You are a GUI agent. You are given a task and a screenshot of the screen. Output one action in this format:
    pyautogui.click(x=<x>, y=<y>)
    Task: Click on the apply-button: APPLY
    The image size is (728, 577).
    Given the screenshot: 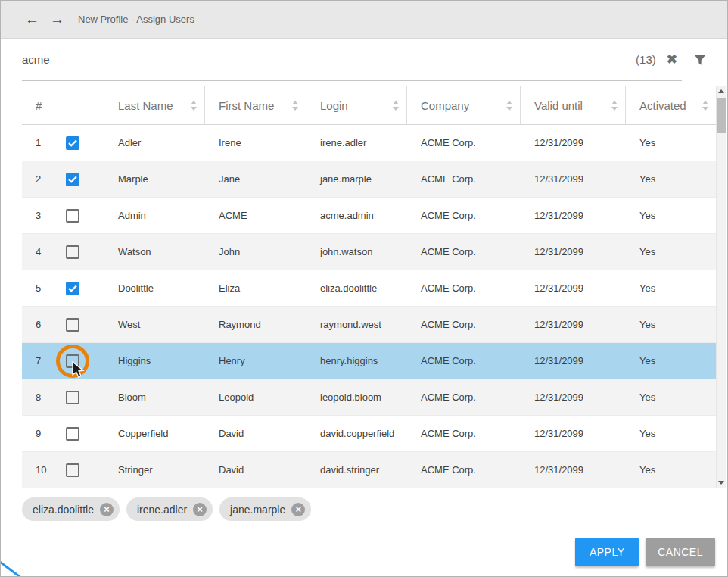 What is the action you would take?
    pyautogui.click(x=607, y=552)
    